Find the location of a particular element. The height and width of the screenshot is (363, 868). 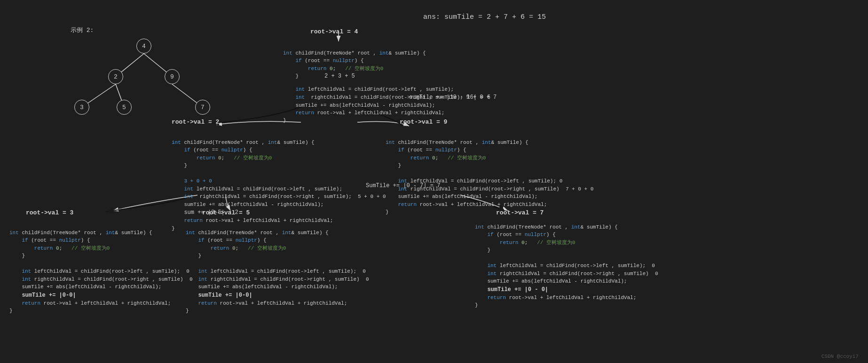

code-root7: int childFind(TreeNode* root , int& sumT… is located at coordinates (566, 266).